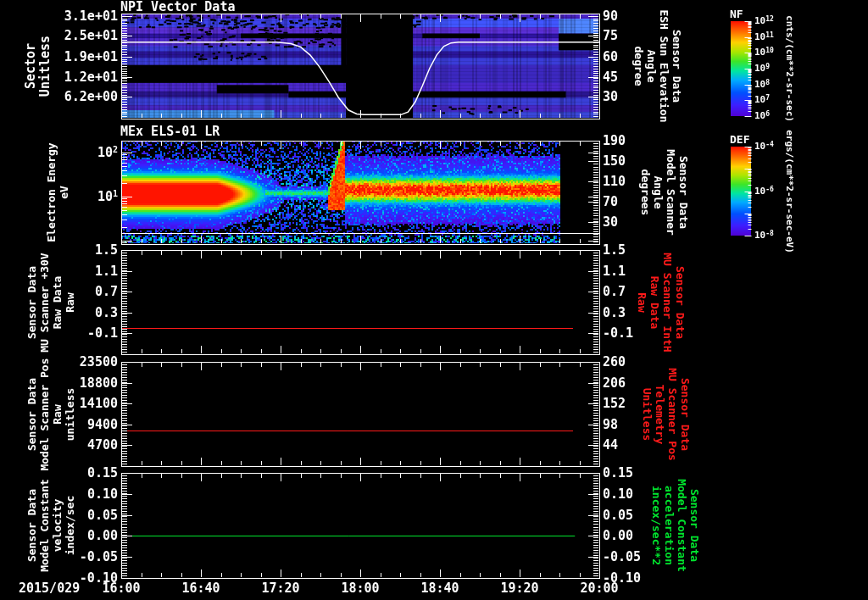 The height and width of the screenshot is (600, 868). I want to click on panel5-left-tick-5: -0.10, so click(98, 578).